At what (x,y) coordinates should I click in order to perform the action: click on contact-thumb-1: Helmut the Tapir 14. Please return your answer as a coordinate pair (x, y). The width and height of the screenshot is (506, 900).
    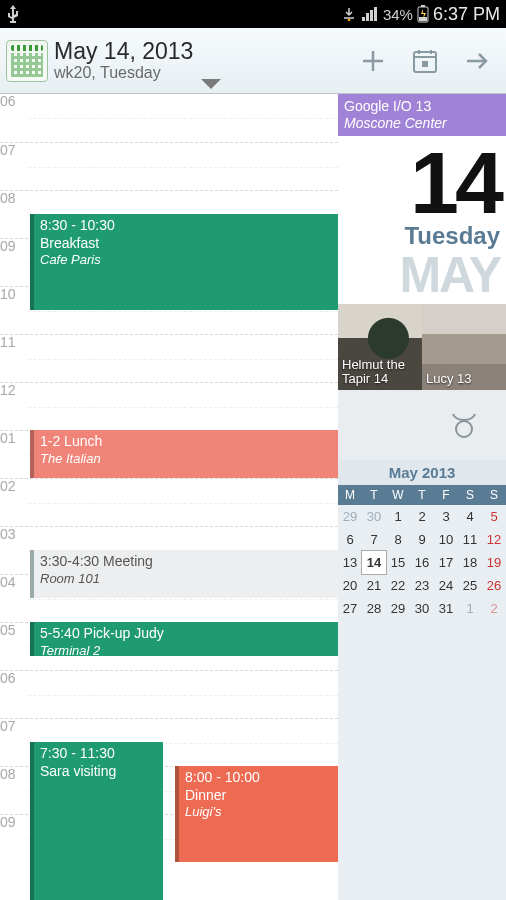
    Looking at the image, I should click on (380, 347).